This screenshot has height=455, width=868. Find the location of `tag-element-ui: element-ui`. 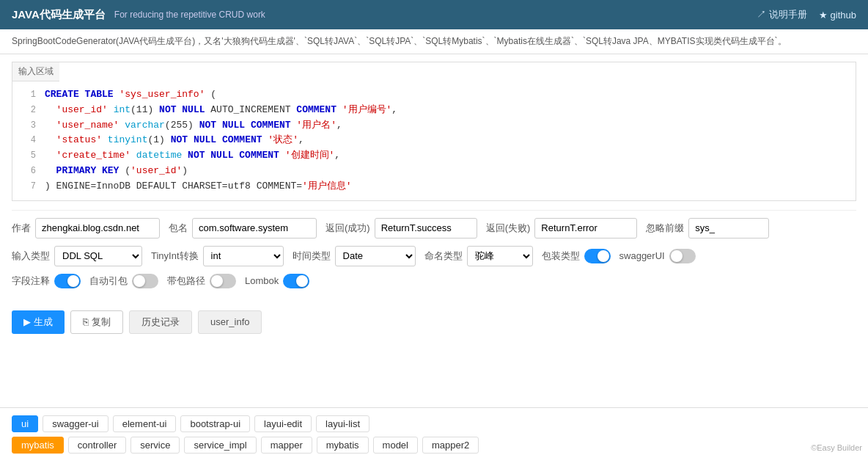

tag-element-ui: element-ui is located at coordinates (145, 424).